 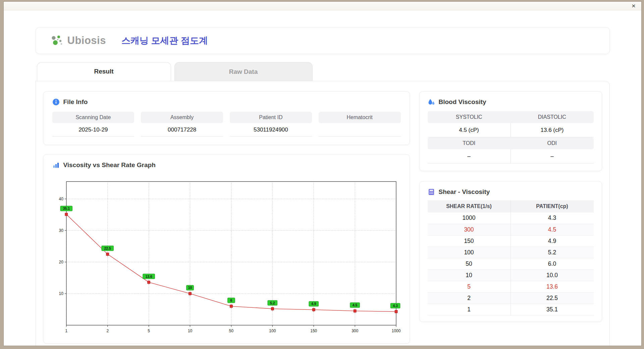 What do you see at coordinates (552, 130) in the screenshot?
I see `diastolic-value: 13.6 (cP)` at bounding box center [552, 130].